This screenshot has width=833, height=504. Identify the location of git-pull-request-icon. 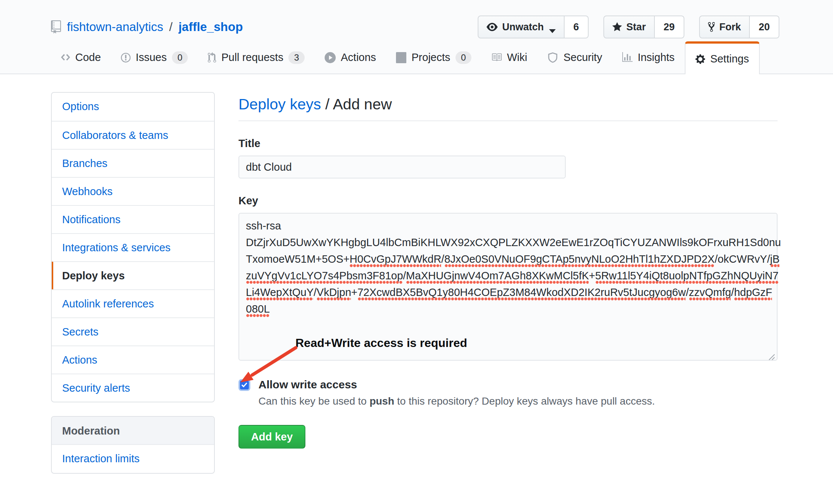
(212, 58).